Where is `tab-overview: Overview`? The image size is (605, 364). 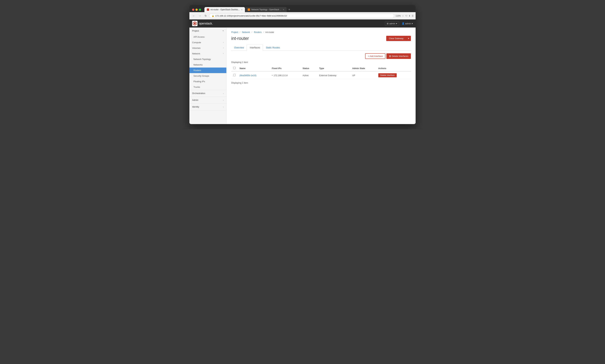
tab-overview: Overview is located at coordinates (239, 48).